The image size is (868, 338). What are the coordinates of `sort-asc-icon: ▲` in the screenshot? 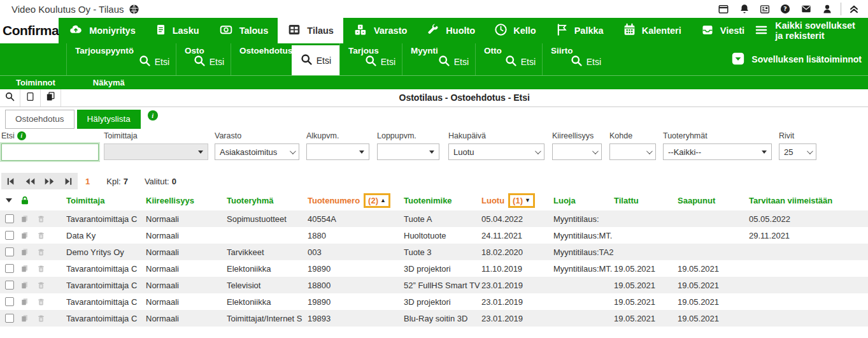 It's located at (383, 200).